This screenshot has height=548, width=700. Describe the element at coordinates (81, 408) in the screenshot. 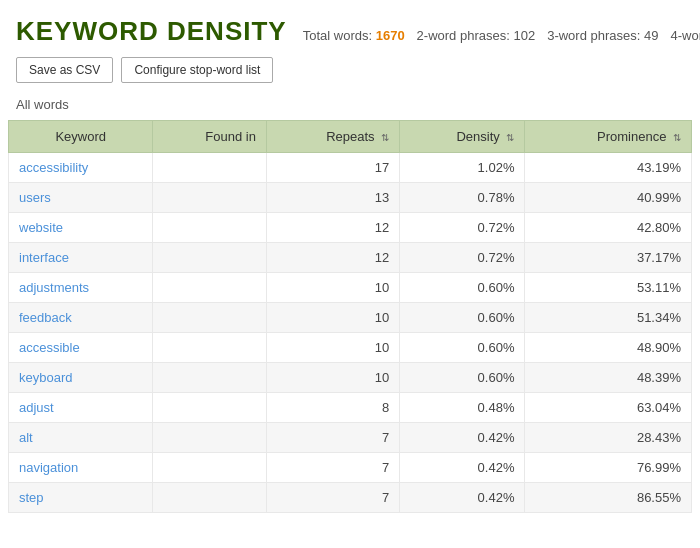

I see `keyword-cell: adjust` at that location.